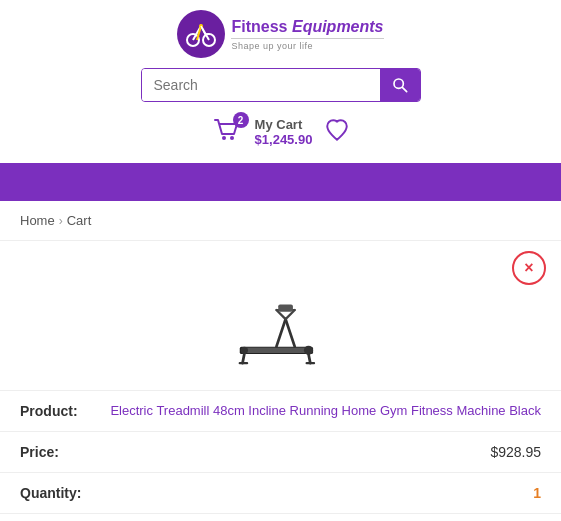 The image size is (561, 521). I want to click on breadcrumb-home: Home, so click(38, 220).